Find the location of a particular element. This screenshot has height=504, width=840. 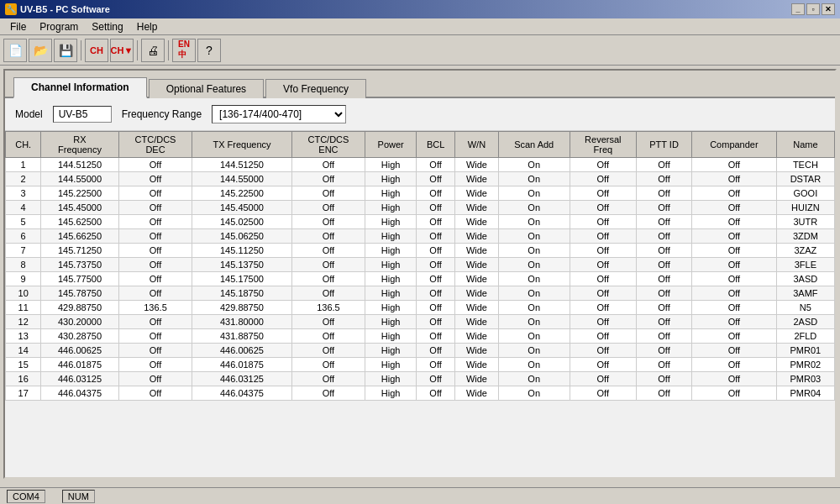

cell-row12-col1: 430.28750 is located at coordinates (80, 336).